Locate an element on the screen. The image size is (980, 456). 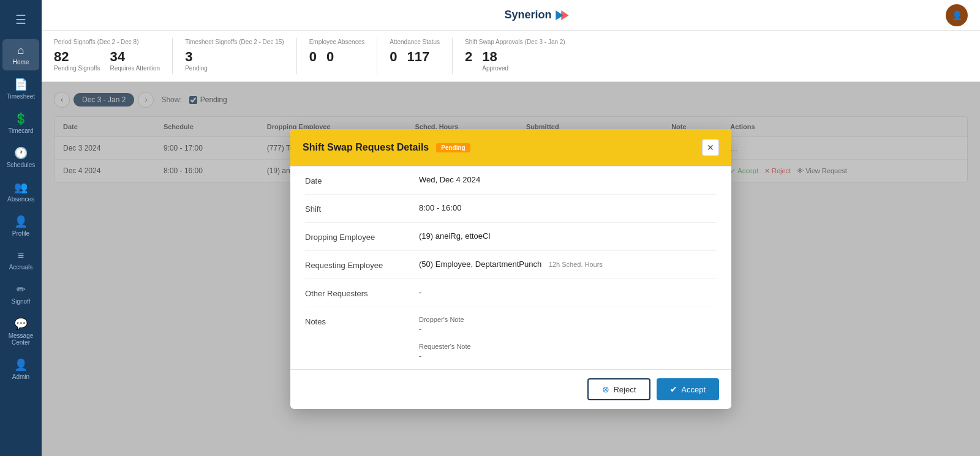
requester-note-value: - is located at coordinates (568, 356).